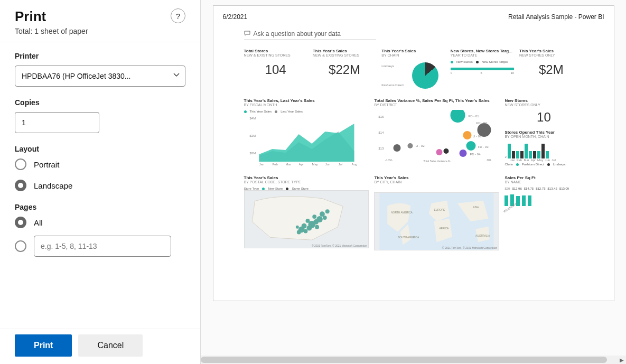  What do you see at coordinates (178, 16) in the screenshot?
I see `help-button: ?` at bounding box center [178, 16].